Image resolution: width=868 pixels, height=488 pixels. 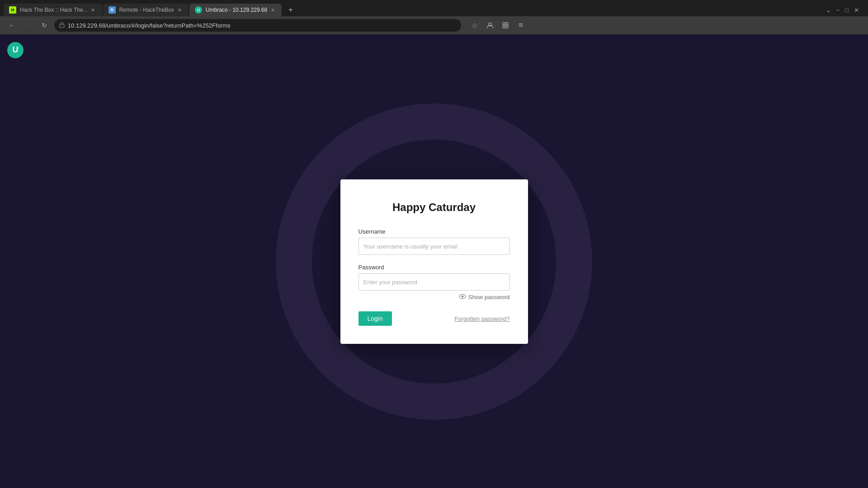 I want to click on form-footer: Login Forgotten password?, so click(x=434, y=319).